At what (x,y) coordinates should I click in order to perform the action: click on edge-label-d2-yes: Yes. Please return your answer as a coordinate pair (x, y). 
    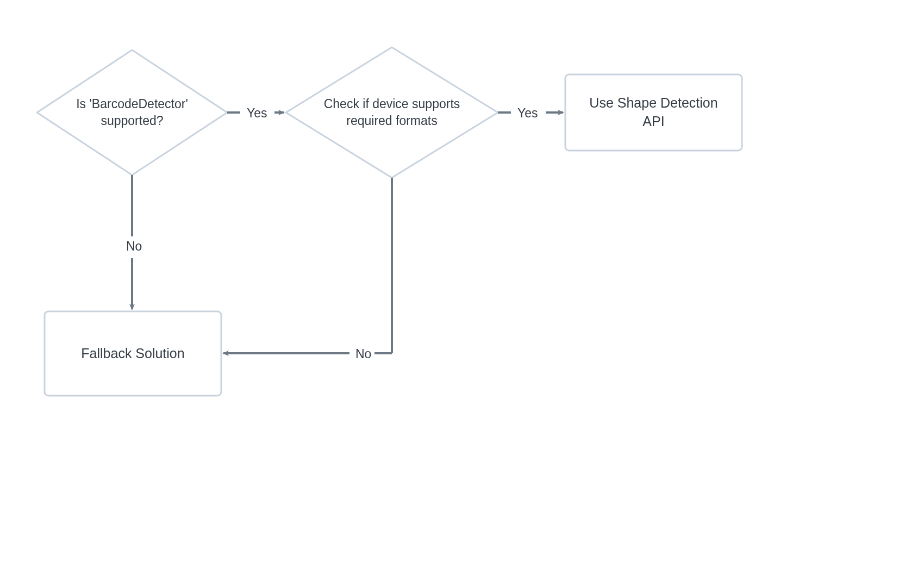
    Looking at the image, I should click on (528, 113).